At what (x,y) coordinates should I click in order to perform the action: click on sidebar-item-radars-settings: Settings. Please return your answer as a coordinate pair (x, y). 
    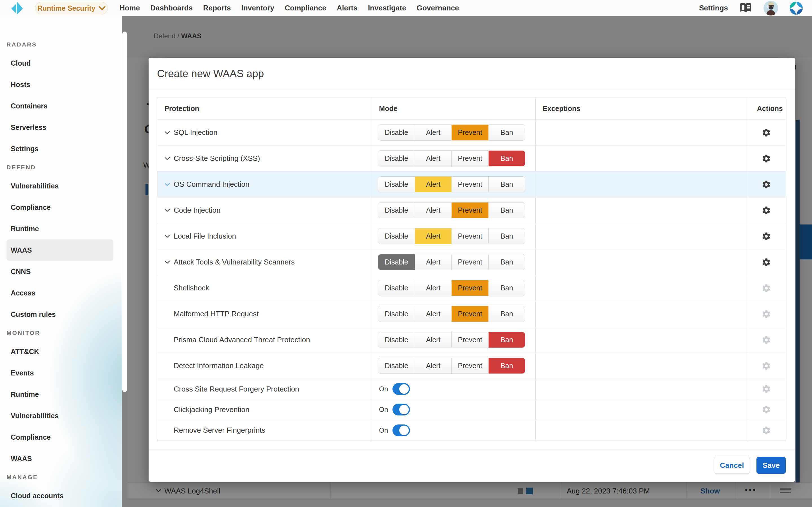
    Looking at the image, I should click on (60, 149).